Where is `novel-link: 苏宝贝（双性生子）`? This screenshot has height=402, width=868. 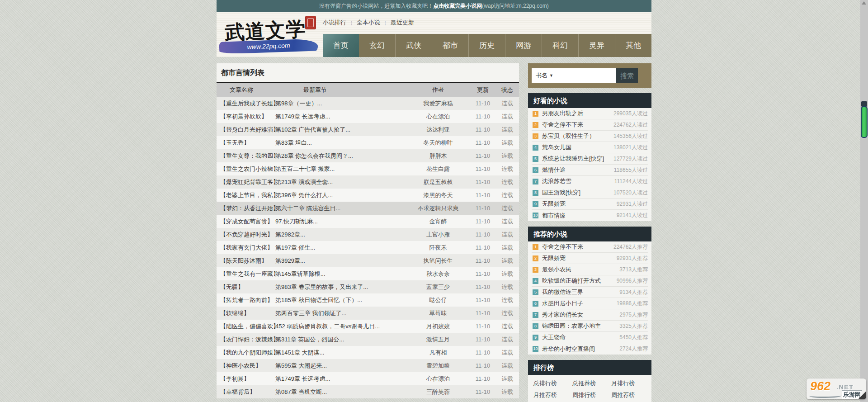 novel-link: 苏宝贝（双性生子） is located at coordinates (569, 136).